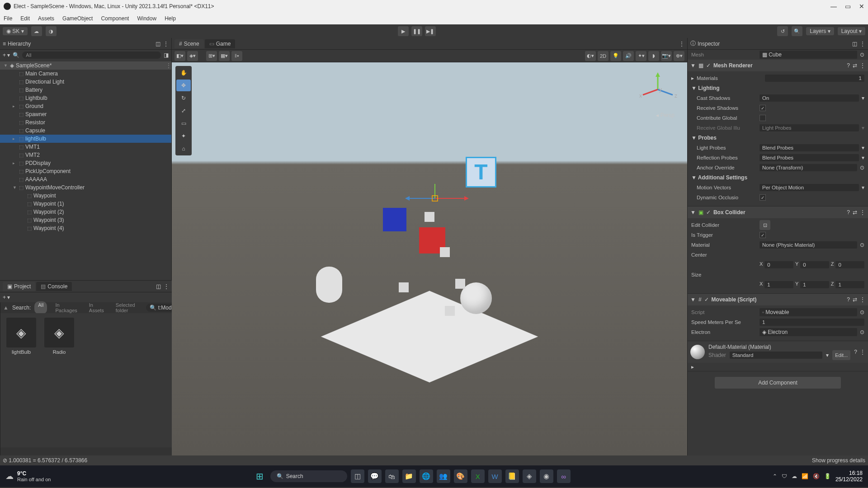 This screenshot has height=488, width=868. I want to click on cloud-icon: ☁, so click(37, 31).